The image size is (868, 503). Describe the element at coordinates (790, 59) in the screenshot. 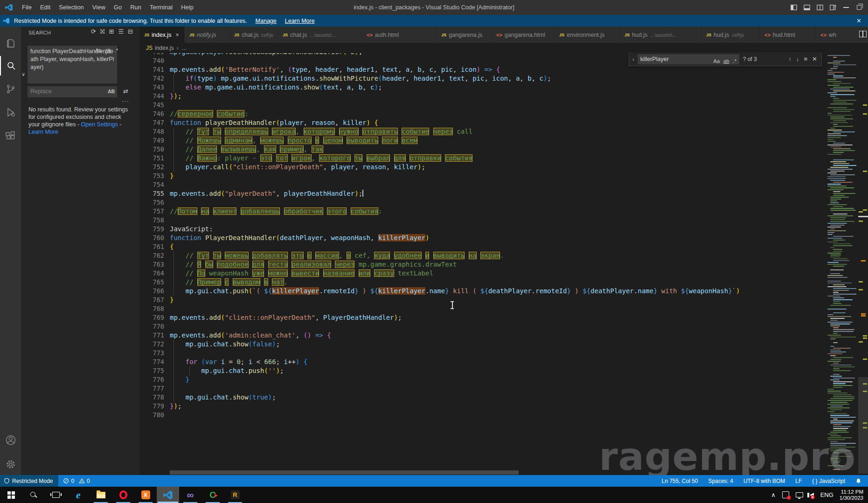

I see `find-previous-icon: ↑` at that location.